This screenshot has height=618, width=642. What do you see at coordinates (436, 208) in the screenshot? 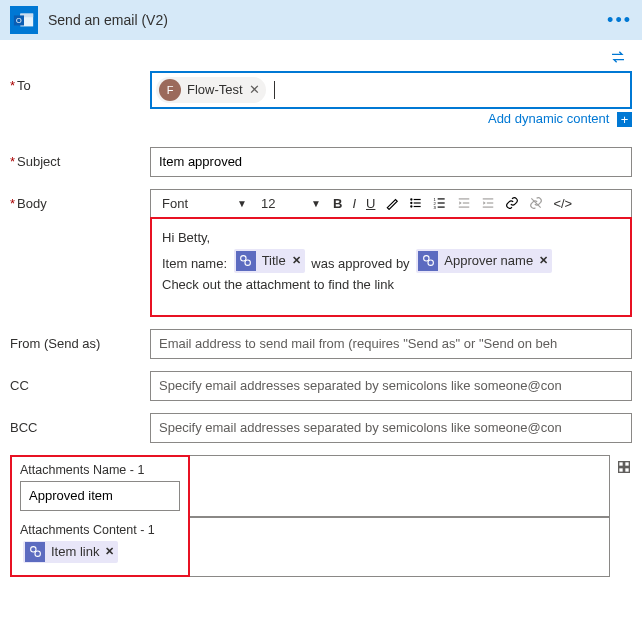
I see `svg-text: 3` at bounding box center [436, 208].